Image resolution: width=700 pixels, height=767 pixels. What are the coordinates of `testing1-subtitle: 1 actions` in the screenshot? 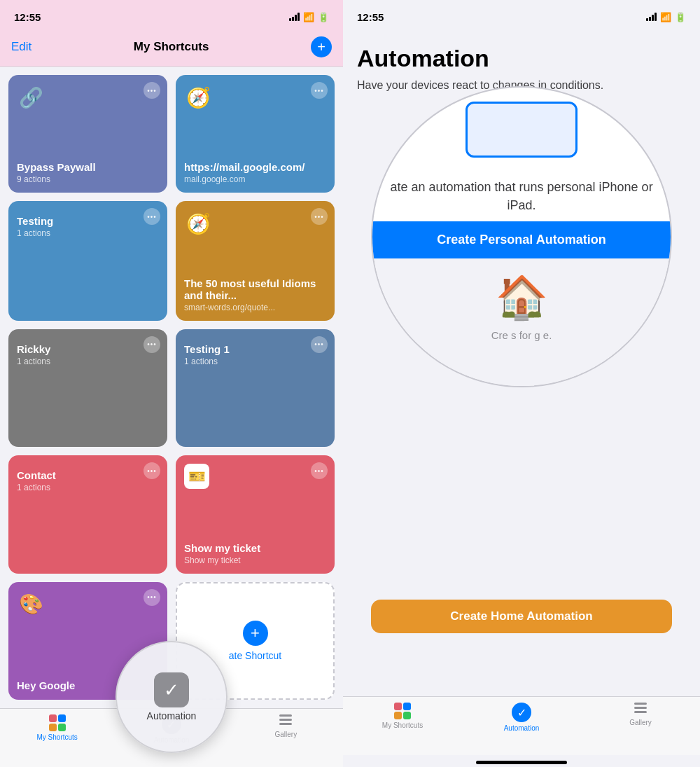 It's located at (255, 361).